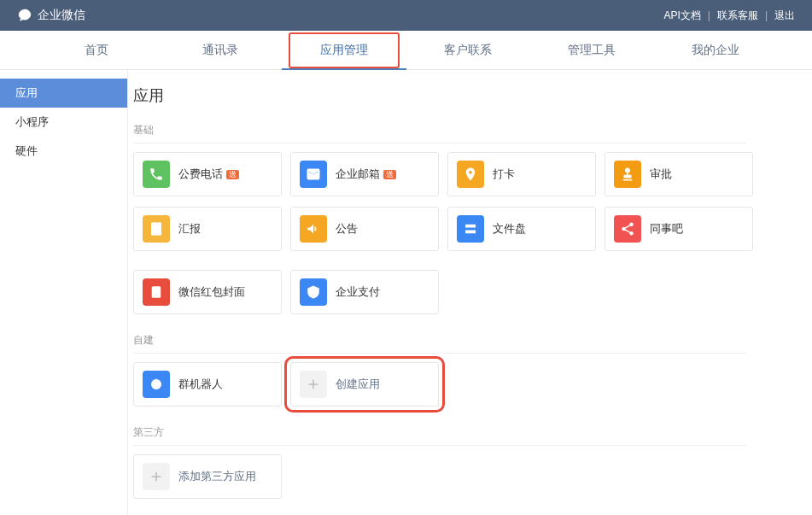  I want to click on section-third: 第三方, so click(440, 436).